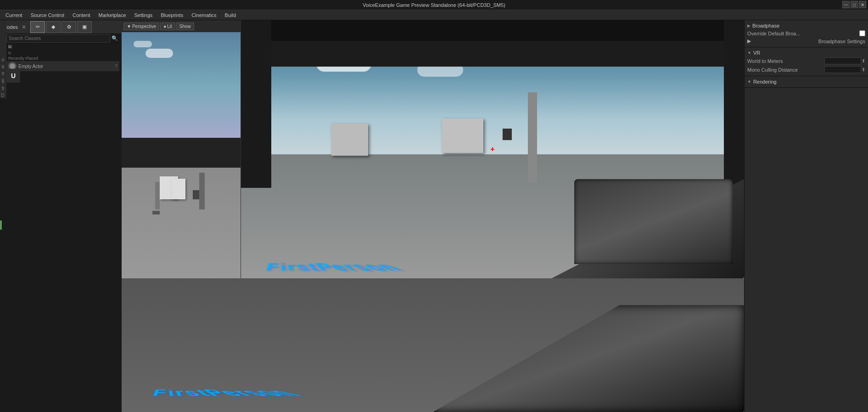 Image resolution: width=868 pixels, height=412 pixels. What do you see at coordinates (493, 30) in the screenshot?
I see `game-top-wall` at bounding box center [493, 30].